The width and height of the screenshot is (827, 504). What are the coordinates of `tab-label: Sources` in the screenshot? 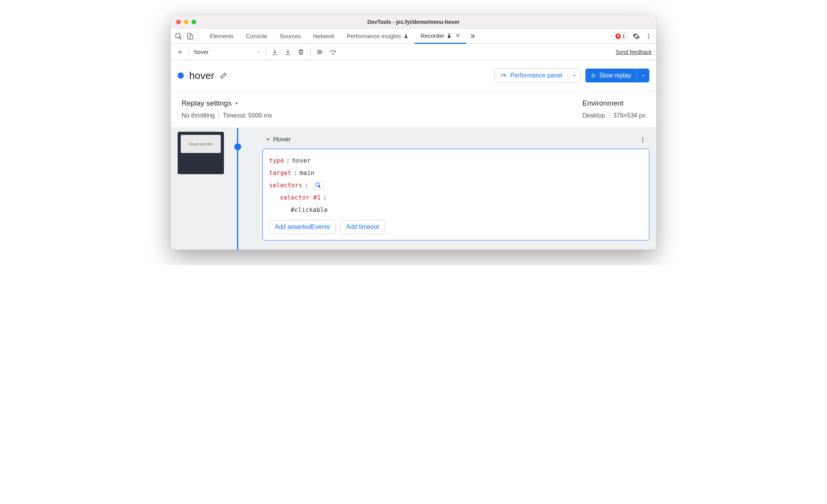 It's located at (291, 36).